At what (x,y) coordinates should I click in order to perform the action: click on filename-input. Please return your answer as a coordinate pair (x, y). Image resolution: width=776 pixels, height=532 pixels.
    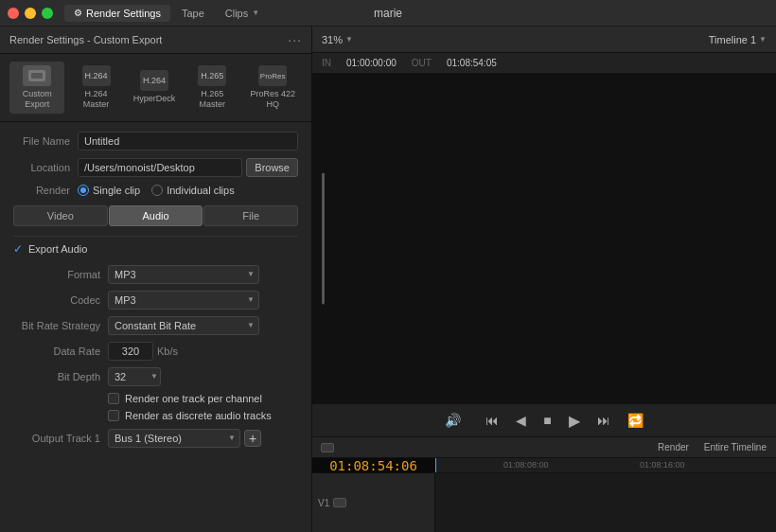
    Looking at the image, I should click on (187, 141).